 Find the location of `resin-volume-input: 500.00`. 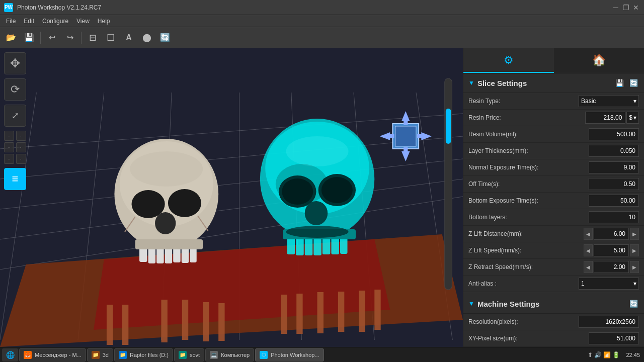

resin-volume-input: 500.00 is located at coordinates (614, 134).